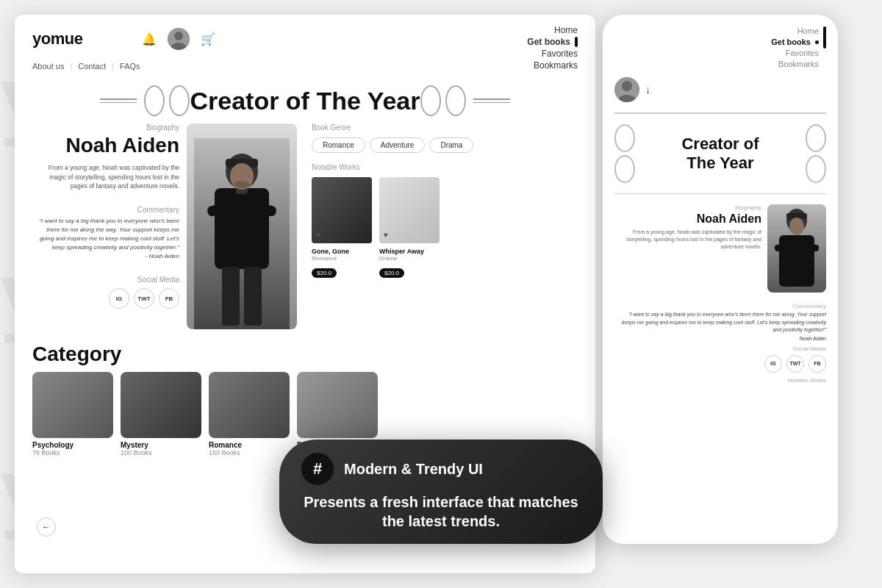  Describe the element at coordinates (398, 146) in the screenshot. I see `genre-adventure: Adventure` at that location.